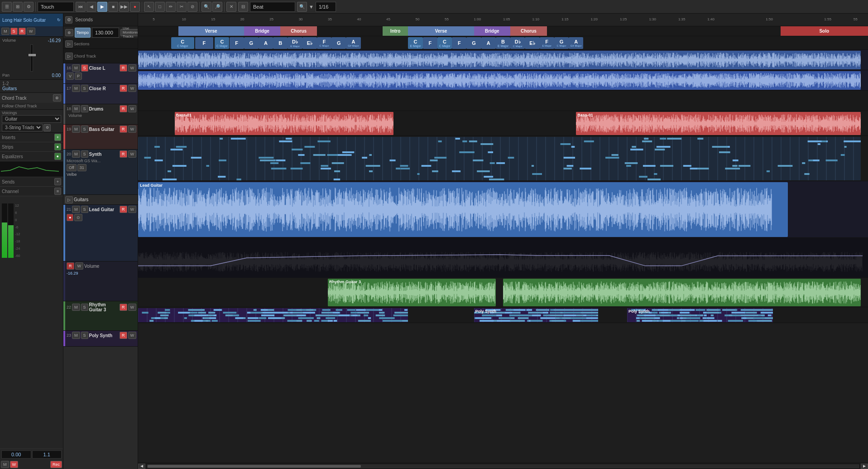 The width and height of the screenshot is (868, 469). Describe the element at coordinates (32, 191) in the screenshot. I see `channel-section-header: Channel ≡` at that location.